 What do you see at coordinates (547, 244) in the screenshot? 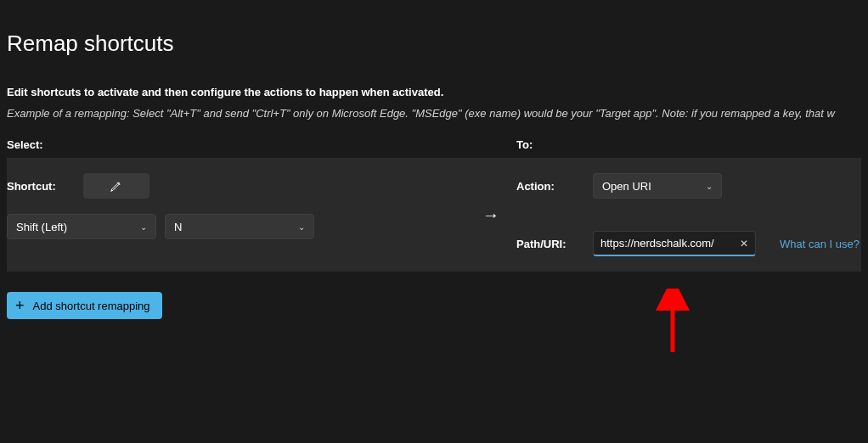
I see `path-uri-label: Path/URI:` at bounding box center [547, 244].